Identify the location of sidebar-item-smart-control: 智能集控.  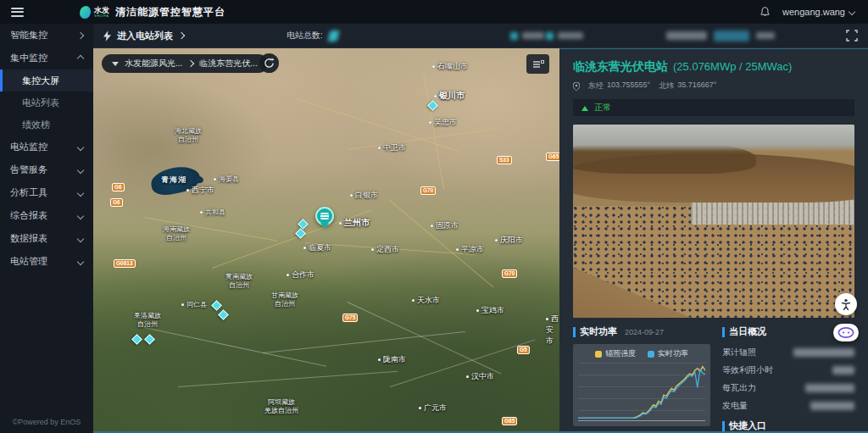
(47, 36).